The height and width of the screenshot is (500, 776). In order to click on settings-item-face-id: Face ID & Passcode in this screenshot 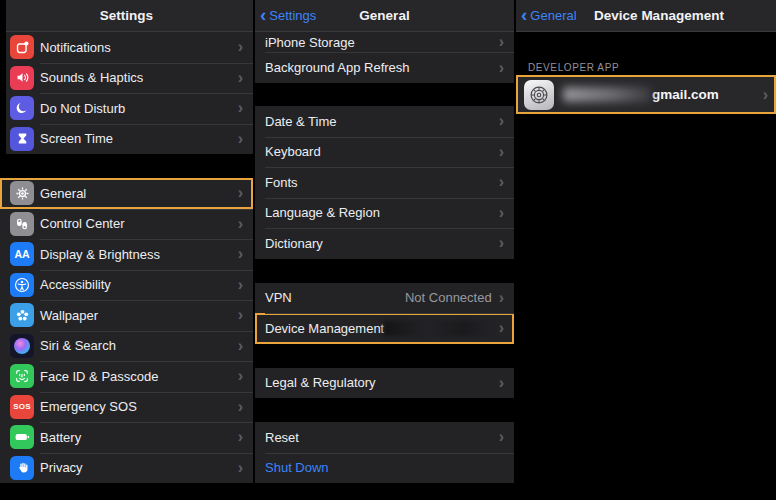, I will do `click(126, 376)`.